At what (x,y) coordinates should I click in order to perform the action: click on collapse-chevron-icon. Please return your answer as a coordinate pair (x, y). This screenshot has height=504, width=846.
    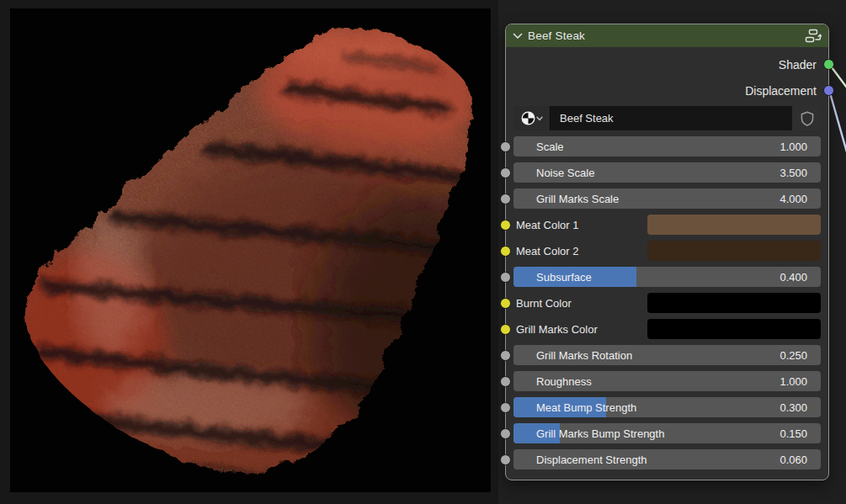
    Looking at the image, I should click on (518, 36).